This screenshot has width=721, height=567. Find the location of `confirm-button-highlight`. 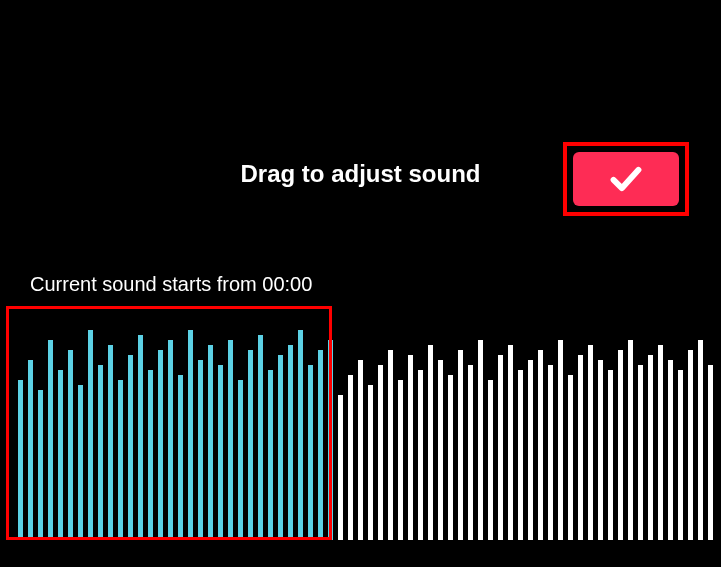

confirm-button-highlight is located at coordinates (626, 179).